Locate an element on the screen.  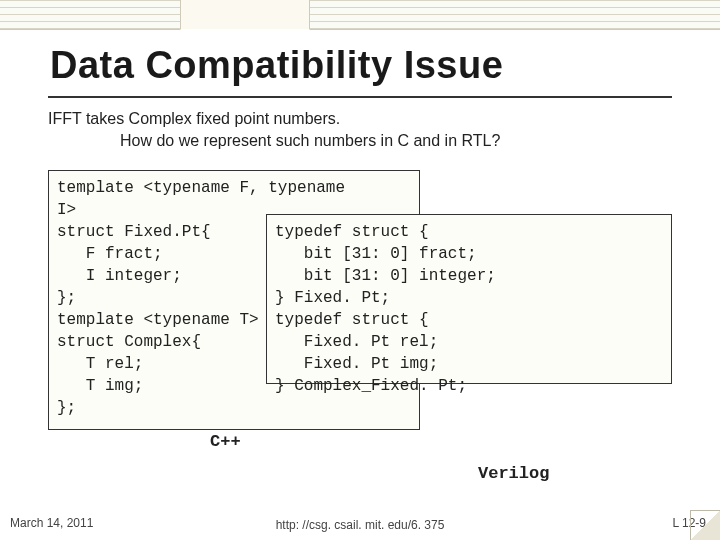
tab-stub is located at coordinates (245, 15).